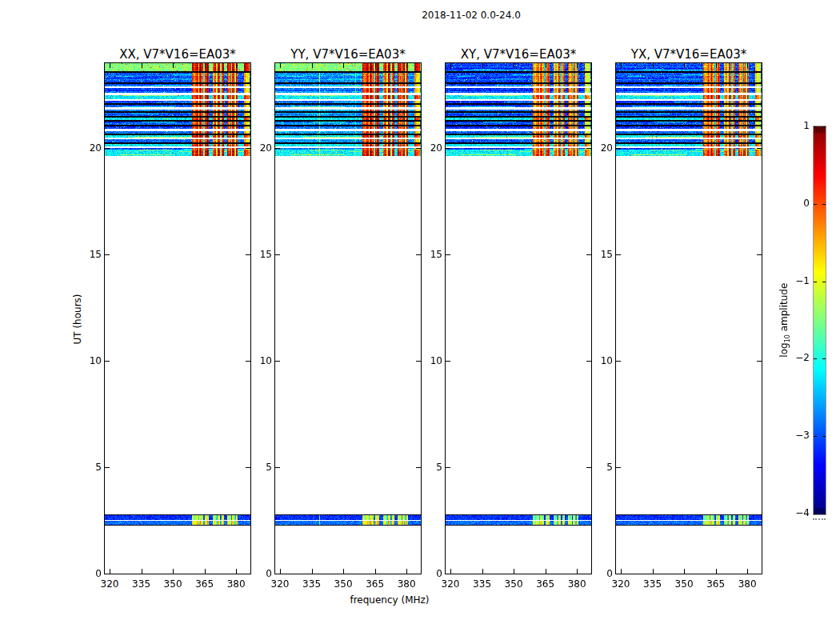 The image size is (840, 640). Describe the element at coordinates (690, 54) in the screenshot. I see `panel-title-yx: YX, V7*V16=EA03*` at that location.